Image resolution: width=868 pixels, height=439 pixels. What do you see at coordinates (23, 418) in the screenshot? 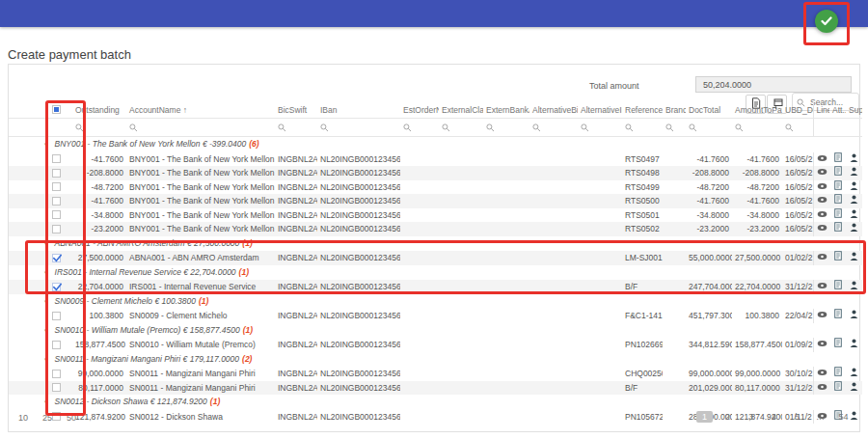
I see `page-size-option-10: 10` at bounding box center [23, 418].